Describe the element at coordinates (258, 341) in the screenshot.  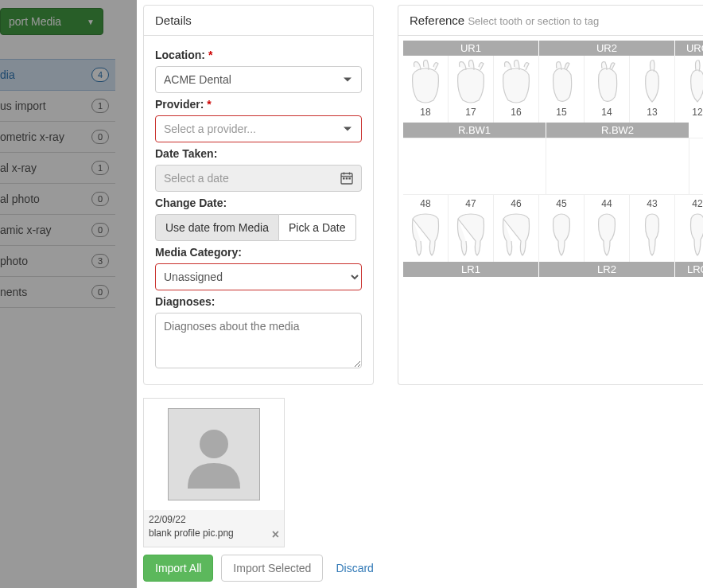
I see `diagnoses-textarea` at that location.